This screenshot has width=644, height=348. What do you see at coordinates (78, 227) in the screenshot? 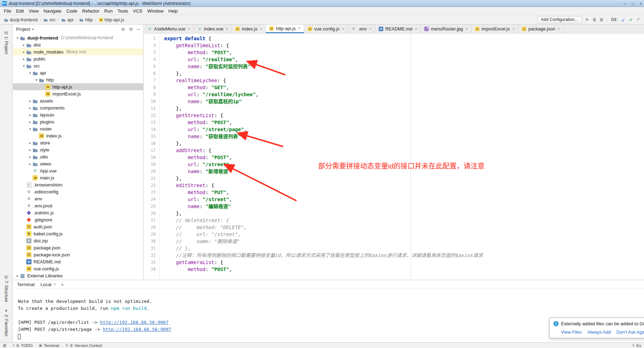
I see `tree-item-auth-json: auth.json` at bounding box center [78, 227].